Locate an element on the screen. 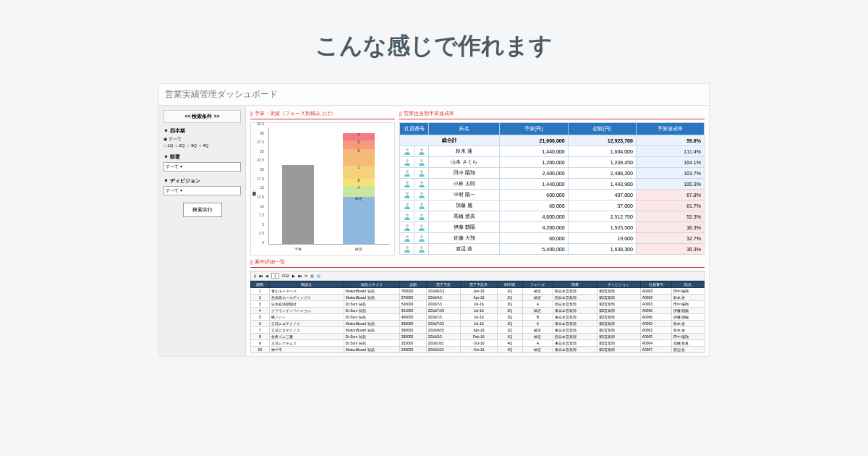 The height and width of the screenshot is (456, 868). budget-cell: 1,440,000 is located at coordinates (534, 184).